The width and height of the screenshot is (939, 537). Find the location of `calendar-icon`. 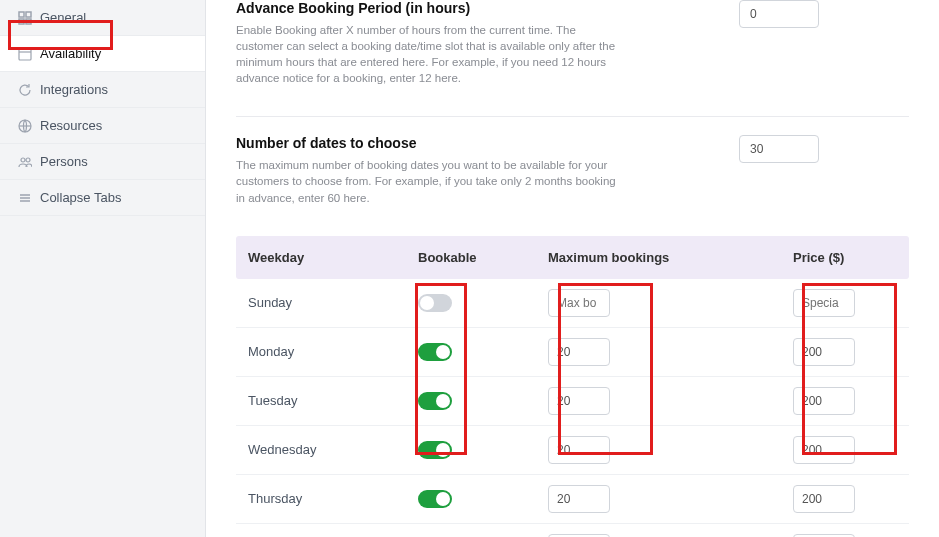

calendar-icon is located at coordinates (25, 54).